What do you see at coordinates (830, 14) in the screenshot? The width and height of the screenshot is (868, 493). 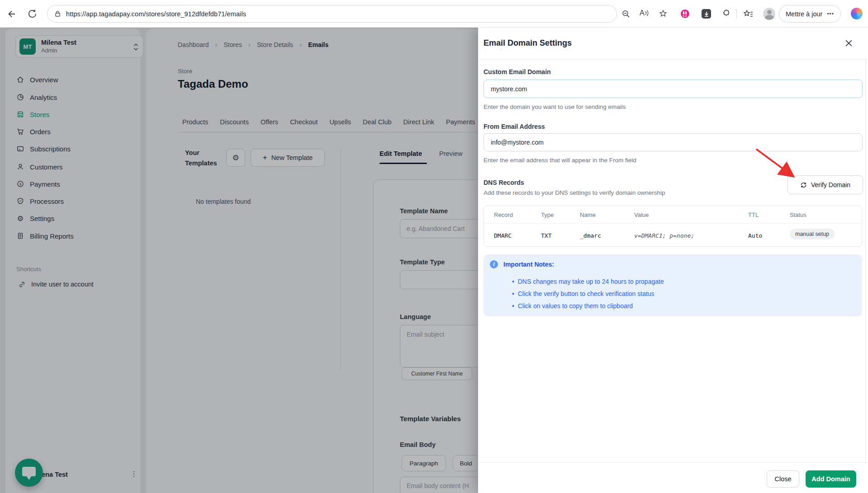 I see `more-options-icon: •••` at bounding box center [830, 14].